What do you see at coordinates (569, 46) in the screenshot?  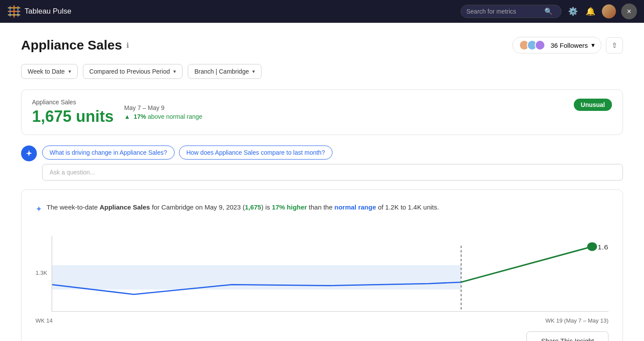 I see `followers-count-label: 36 Followers` at bounding box center [569, 46].